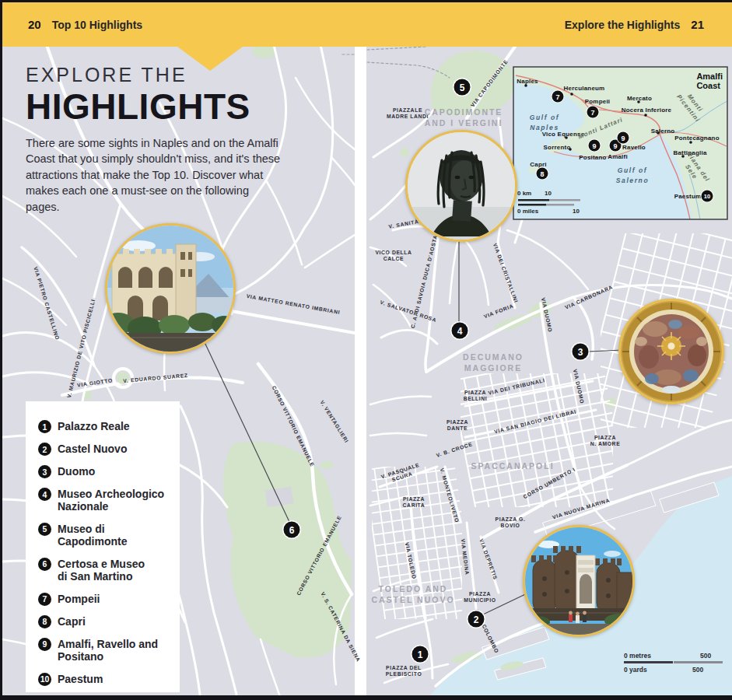  What do you see at coordinates (79, 599) in the screenshot?
I see `item-label: Pompeii` at bounding box center [79, 599].